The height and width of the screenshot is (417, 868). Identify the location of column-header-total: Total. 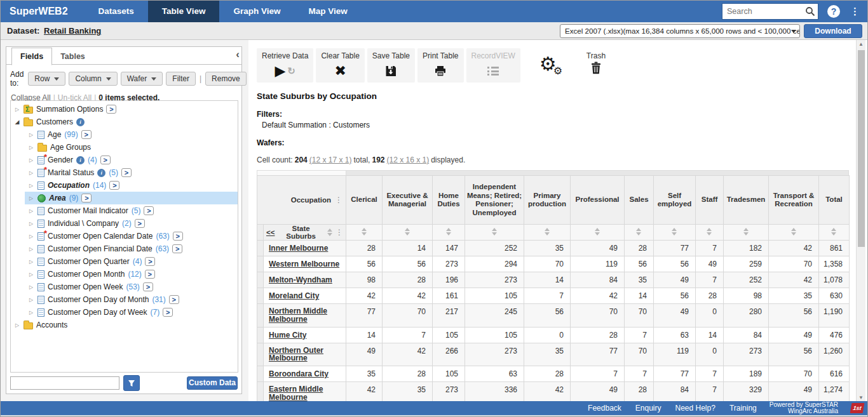
(834, 201).